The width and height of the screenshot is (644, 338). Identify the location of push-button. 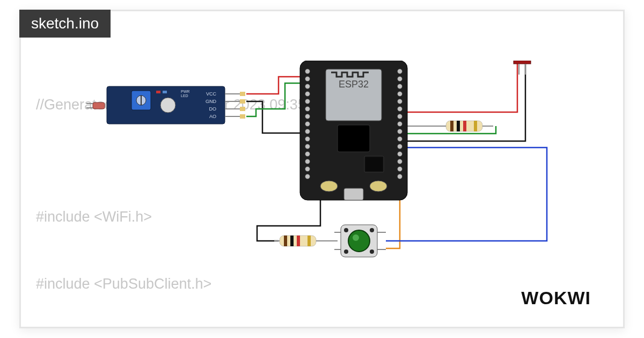
(360, 241).